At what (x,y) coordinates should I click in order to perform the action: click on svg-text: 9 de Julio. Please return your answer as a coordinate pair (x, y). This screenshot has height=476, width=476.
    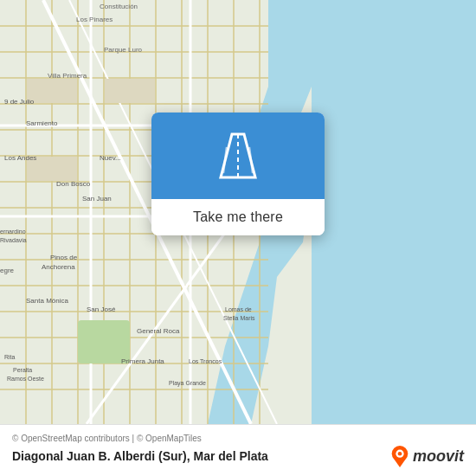
    Looking at the image, I should click on (19, 102).